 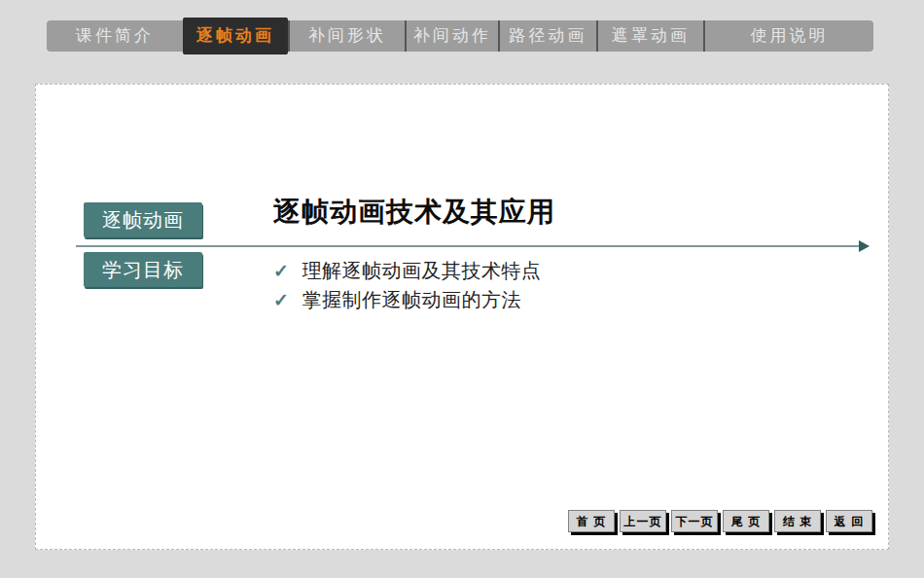 What do you see at coordinates (143, 220) in the screenshot?
I see `section-label: 逐帧动画` at bounding box center [143, 220].